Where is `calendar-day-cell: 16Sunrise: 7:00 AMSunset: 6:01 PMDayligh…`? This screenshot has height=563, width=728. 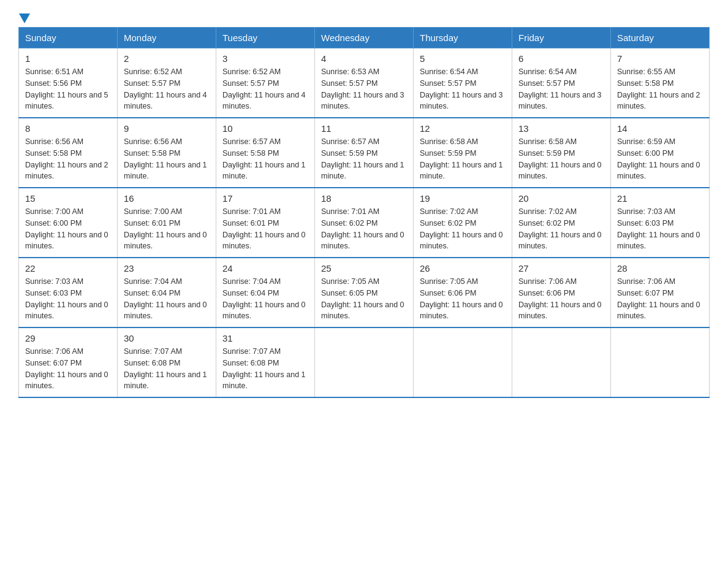 calendar-day-cell: 16Sunrise: 7:00 AMSunset: 6:01 PMDayligh… is located at coordinates (167, 223).